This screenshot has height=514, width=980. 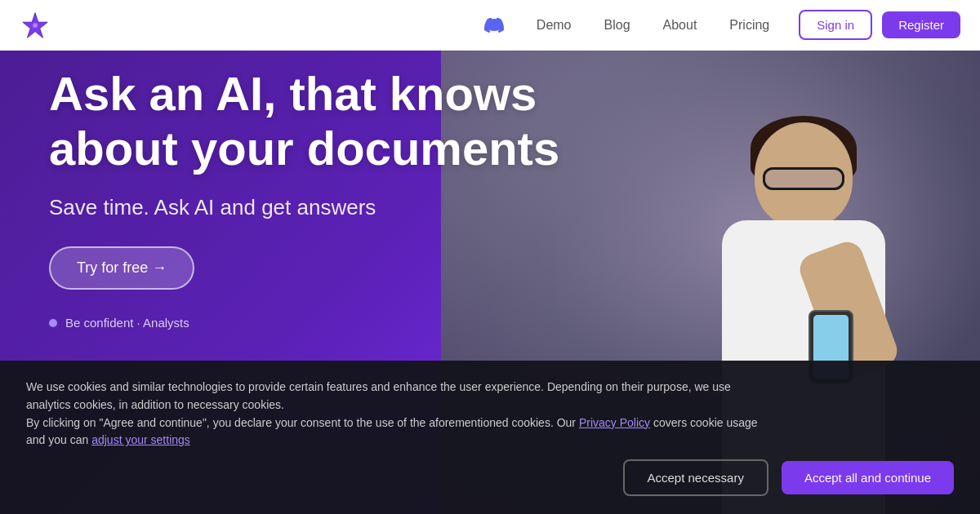 I want to click on nav-links: Demo Blog About Pricing, so click(x=627, y=25).